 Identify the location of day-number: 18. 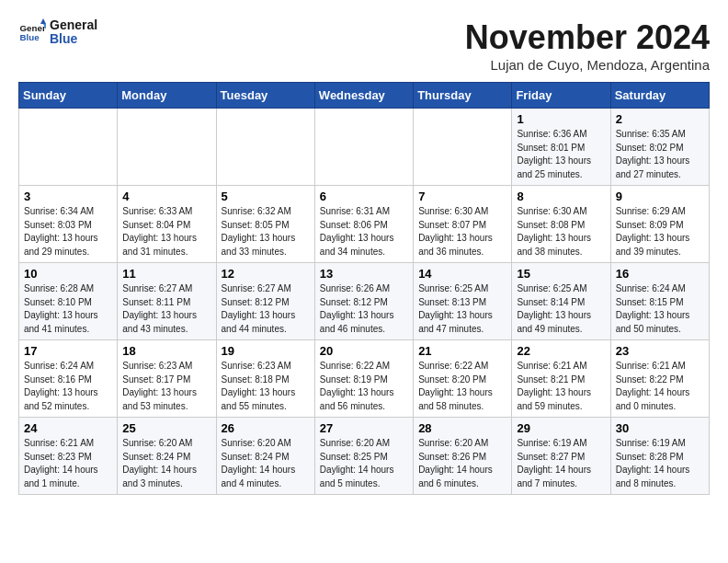
(166, 351).